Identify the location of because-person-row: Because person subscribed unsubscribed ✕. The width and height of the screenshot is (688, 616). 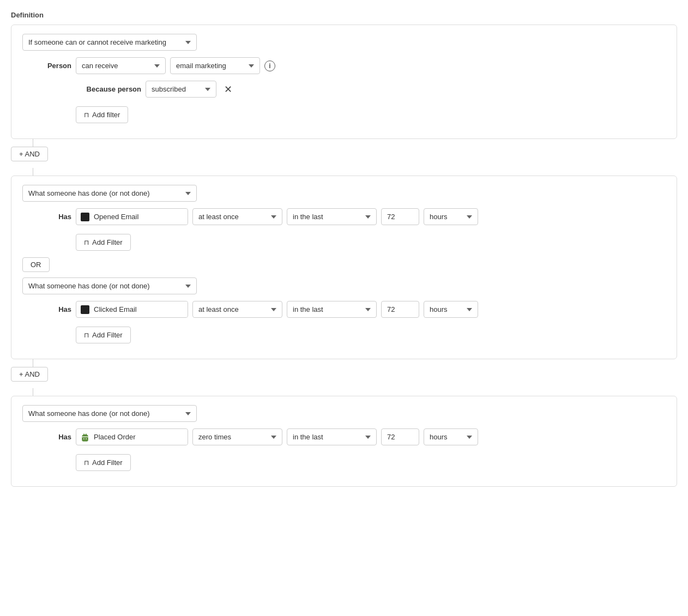
(371, 89).